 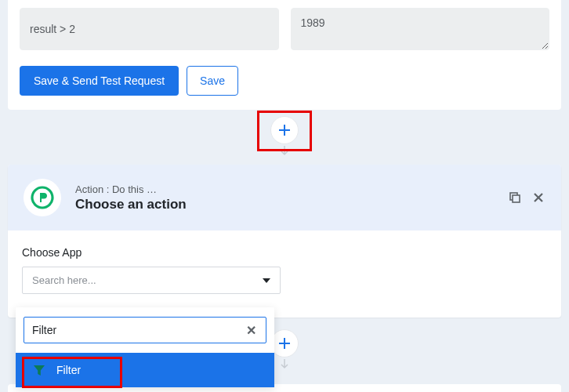 What do you see at coordinates (284, 190) in the screenshot?
I see `action-subtitle: Action : Do this …` at bounding box center [284, 190].